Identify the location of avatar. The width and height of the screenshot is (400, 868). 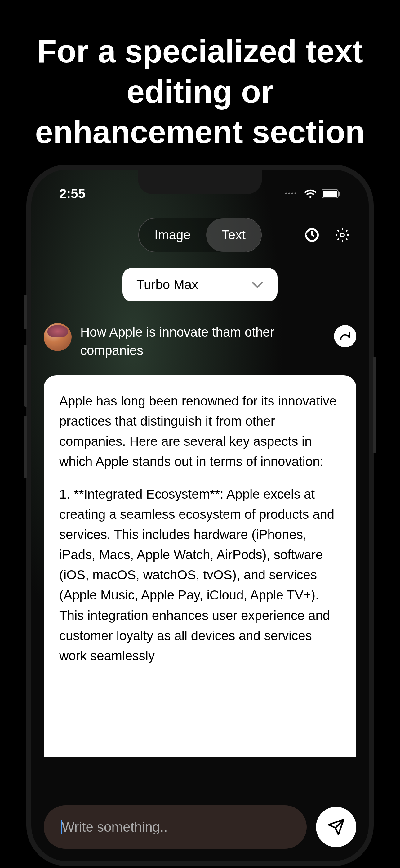
(58, 337).